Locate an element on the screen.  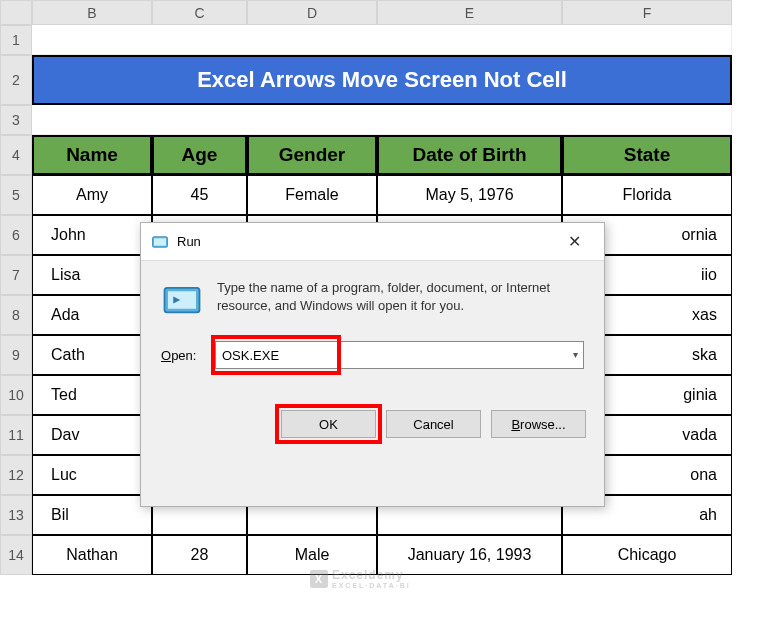
table-cell: Female is located at coordinates (312, 195).